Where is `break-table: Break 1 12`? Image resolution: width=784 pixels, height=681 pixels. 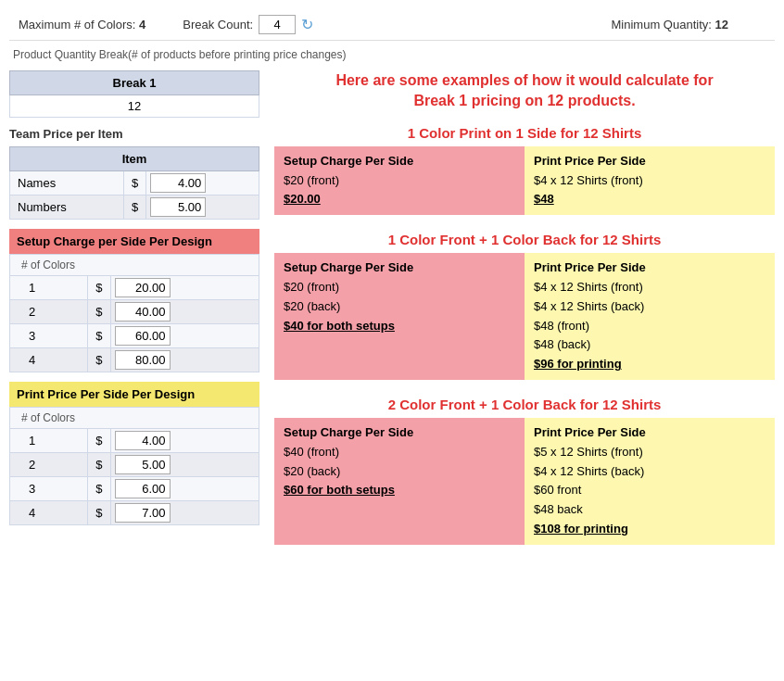 break-table: Break 1 12 is located at coordinates (134, 95).